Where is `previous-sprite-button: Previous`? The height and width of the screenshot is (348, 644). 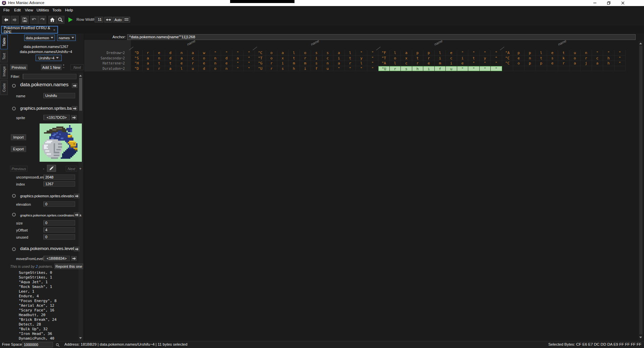
previous-sprite-button: Previous is located at coordinates (19, 168).